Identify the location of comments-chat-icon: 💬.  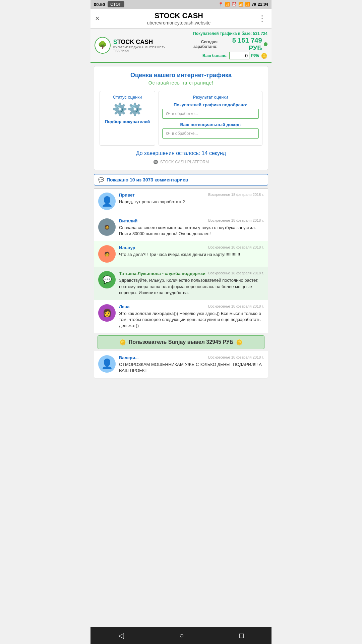
(101, 180).